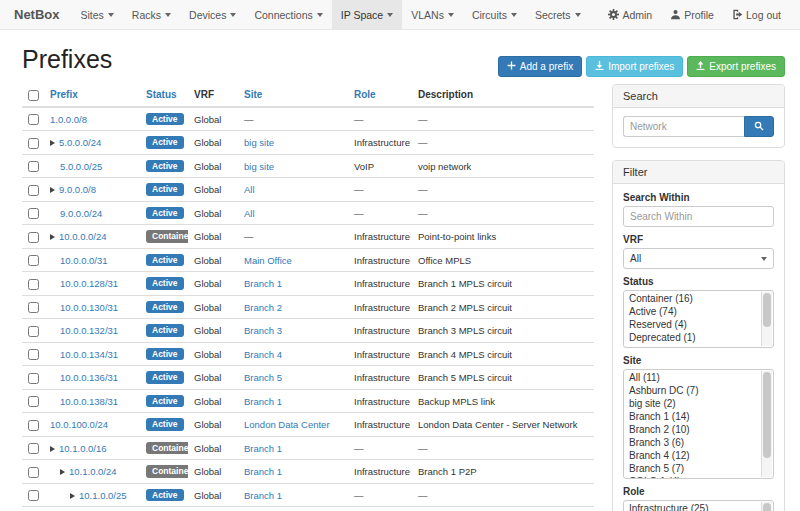  What do you see at coordinates (684, 126) in the screenshot?
I see `search-input` at bounding box center [684, 126].